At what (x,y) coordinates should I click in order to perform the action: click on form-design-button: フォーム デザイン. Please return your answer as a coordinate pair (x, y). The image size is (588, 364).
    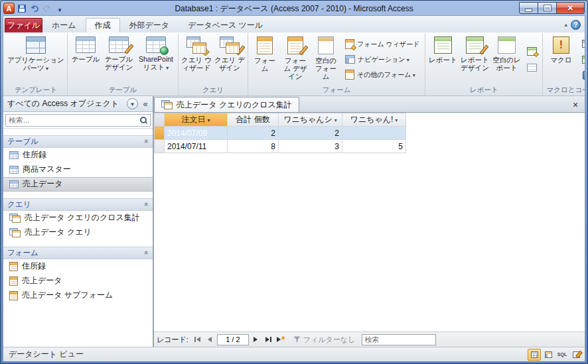
    Looking at the image, I should click on (295, 60).